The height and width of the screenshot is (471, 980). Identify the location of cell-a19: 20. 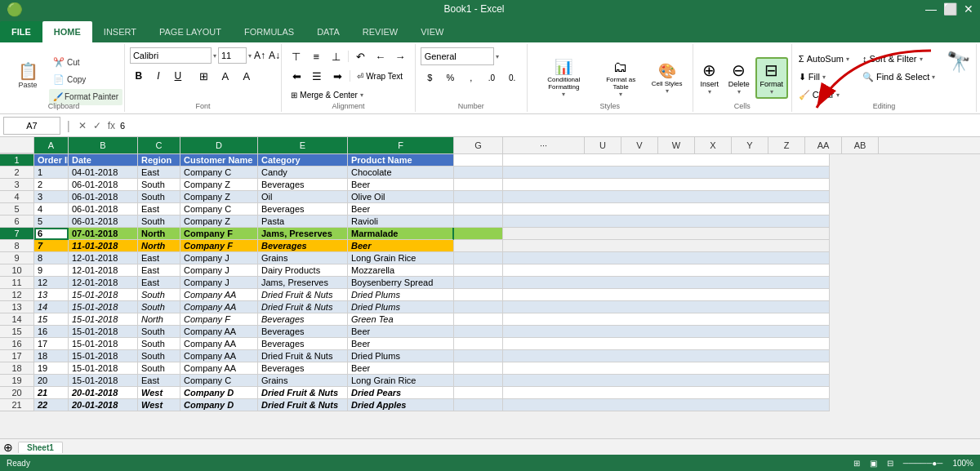
(51, 380).